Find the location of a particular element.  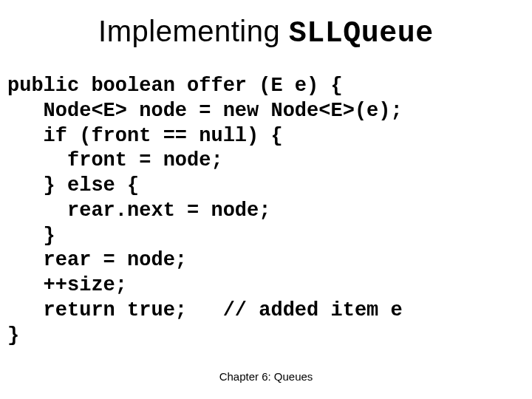

title-prefix: Implementing is located at coordinates (194, 31).